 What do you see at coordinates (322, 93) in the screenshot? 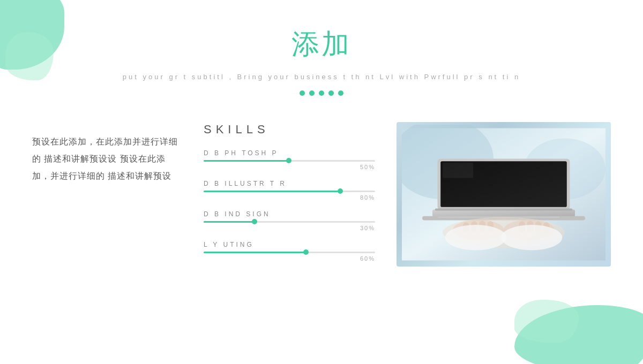
I see `dots-decoration` at bounding box center [322, 93].